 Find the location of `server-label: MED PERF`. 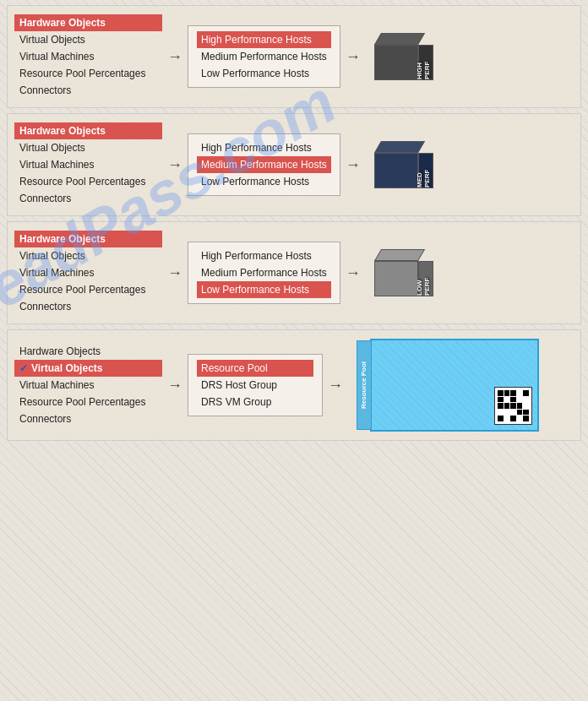

server-label: MED PERF is located at coordinates (423, 171).